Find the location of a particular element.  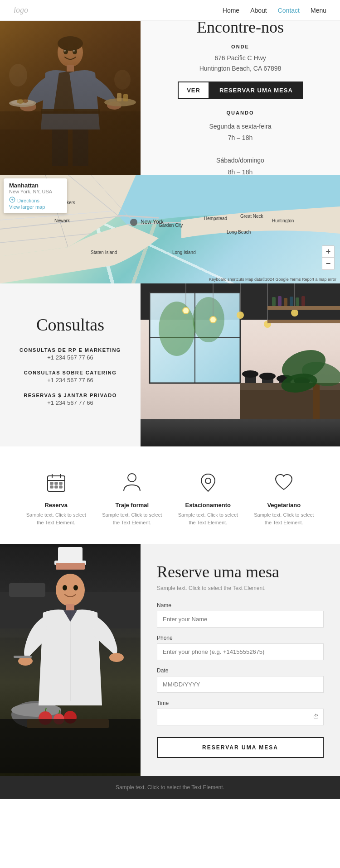

map-zoom-out: − is located at coordinates (328, 264).